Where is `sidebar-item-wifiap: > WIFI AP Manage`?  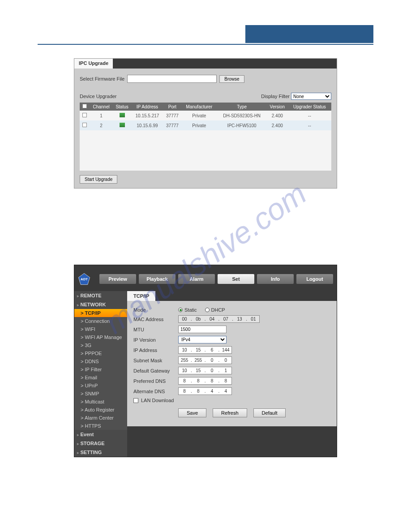 sidebar-item-wifiap: > WIFI AP Manage is located at coordinates (101, 337).